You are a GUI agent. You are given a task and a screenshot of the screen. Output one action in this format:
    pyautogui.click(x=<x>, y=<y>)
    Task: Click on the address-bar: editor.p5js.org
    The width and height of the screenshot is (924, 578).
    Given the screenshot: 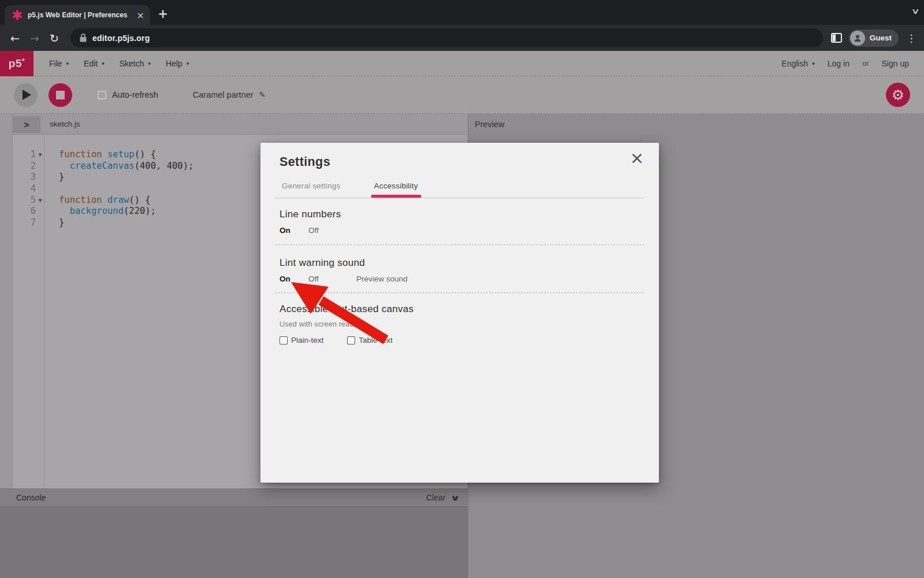 What is the action you would take?
    pyautogui.click(x=447, y=38)
    